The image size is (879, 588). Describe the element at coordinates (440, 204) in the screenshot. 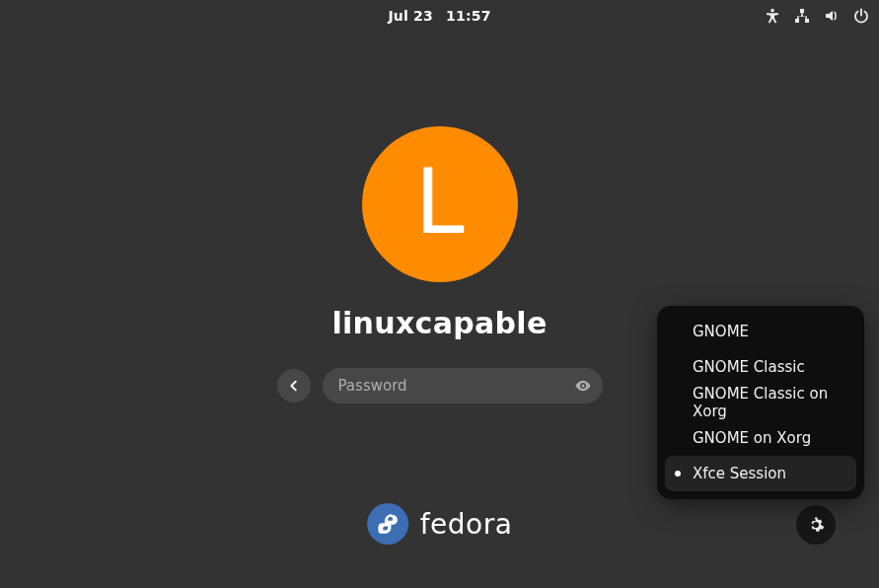

I see `avatar: L` at that location.